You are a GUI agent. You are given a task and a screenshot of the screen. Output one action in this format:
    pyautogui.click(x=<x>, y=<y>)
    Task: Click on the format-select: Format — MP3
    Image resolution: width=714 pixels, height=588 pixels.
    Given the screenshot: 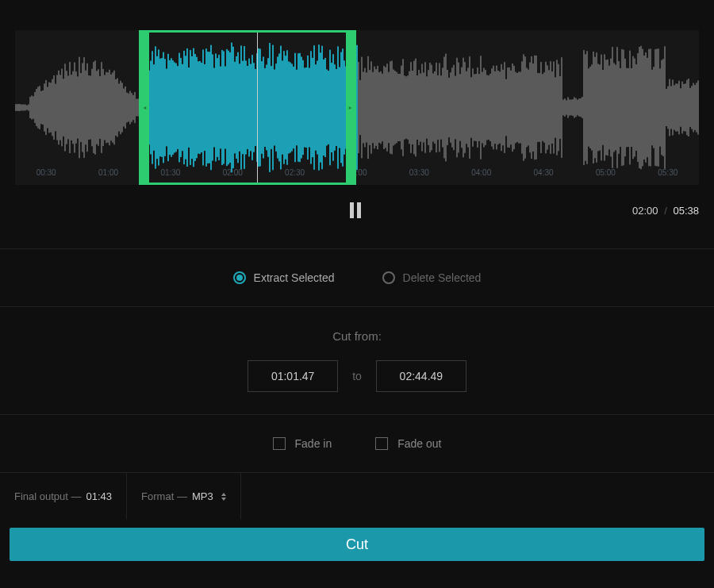 What is the action you would take?
    pyautogui.click(x=184, y=497)
    